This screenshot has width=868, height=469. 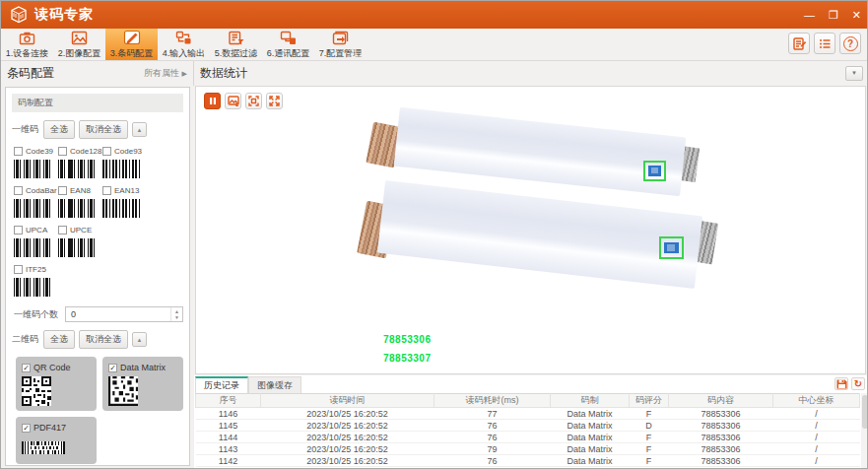 What do you see at coordinates (854, 73) in the screenshot?
I see `chevron-down-icon: ▼` at bounding box center [854, 73].